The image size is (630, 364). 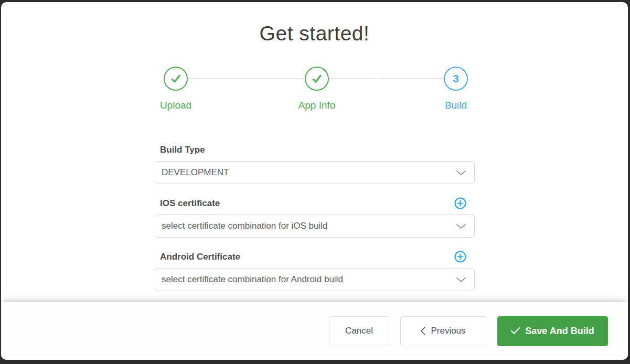 I want to click on android-certificate-value: select certificate combination for Andro…, so click(x=252, y=280).